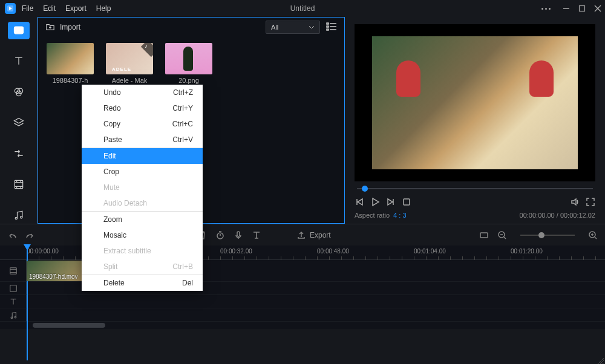  What do you see at coordinates (142, 172) in the screenshot?
I see `ctx-item-crop: Crop` at bounding box center [142, 172].